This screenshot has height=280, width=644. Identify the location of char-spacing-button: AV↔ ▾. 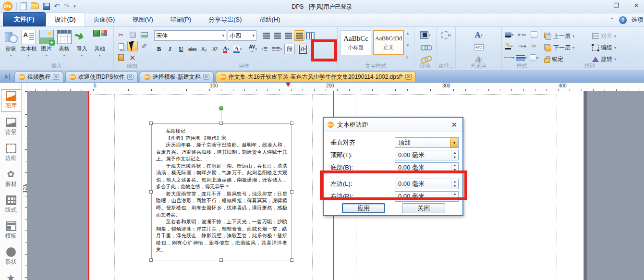
(253, 49).